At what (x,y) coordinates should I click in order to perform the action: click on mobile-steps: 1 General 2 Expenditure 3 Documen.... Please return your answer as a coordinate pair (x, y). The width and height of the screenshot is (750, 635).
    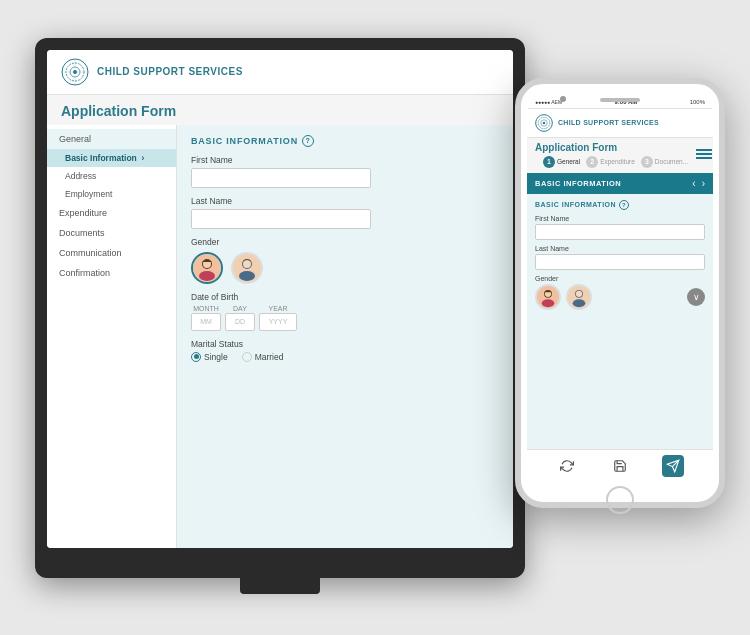
    Looking at the image, I should click on (616, 164).